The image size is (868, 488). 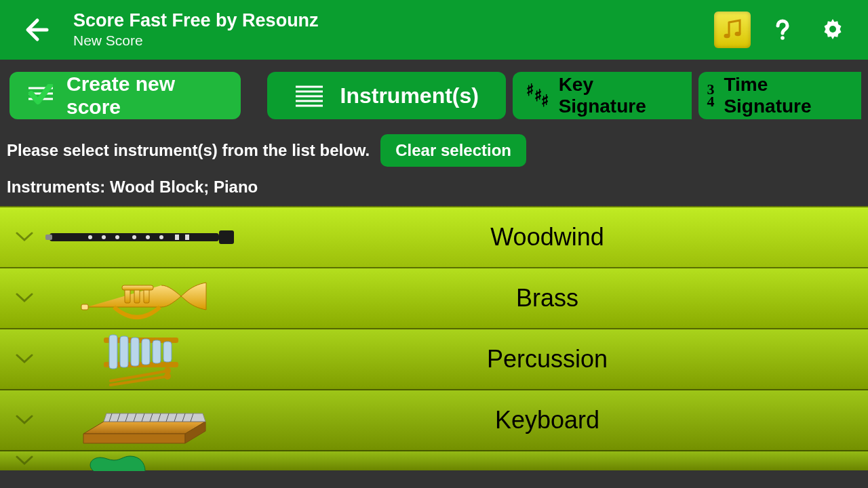 I want to click on app-title: Score Fast Free by Resounz, so click(x=196, y=21).